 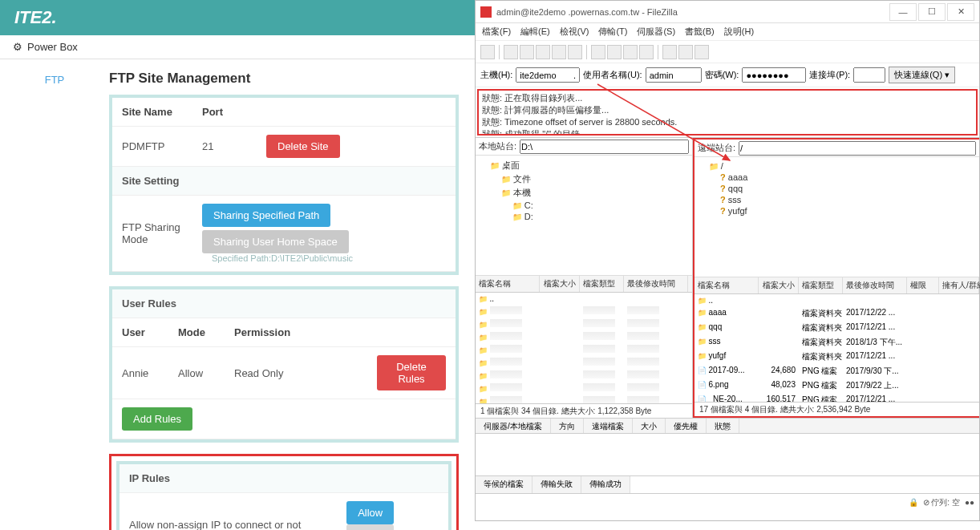 I want to click on app-icon, so click(x=486, y=12).